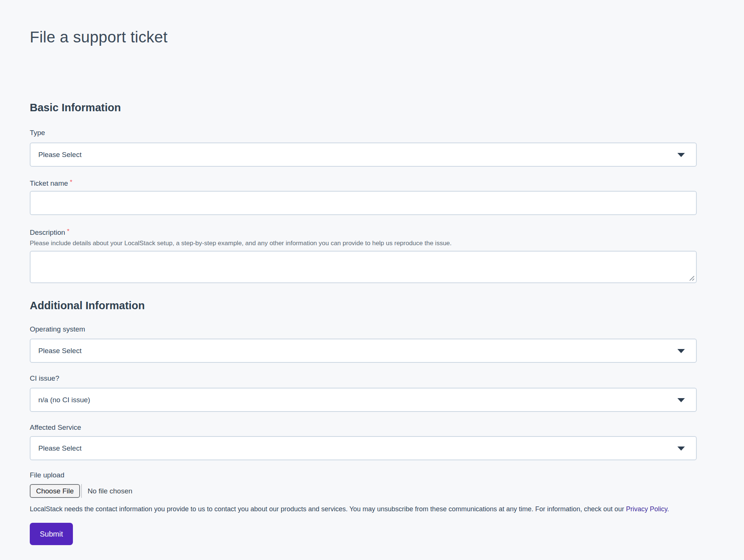 This screenshot has height=560, width=744. What do you see at coordinates (363, 232) in the screenshot?
I see `description-label: Description*` at bounding box center [363, 232].